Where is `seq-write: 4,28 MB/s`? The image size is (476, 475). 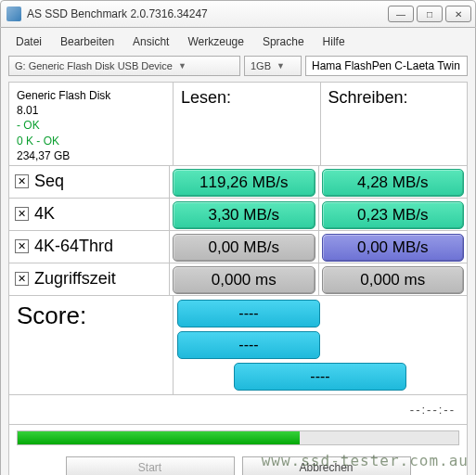
seq-write: 4,28 MB/s is located at coordinates (393, 183).